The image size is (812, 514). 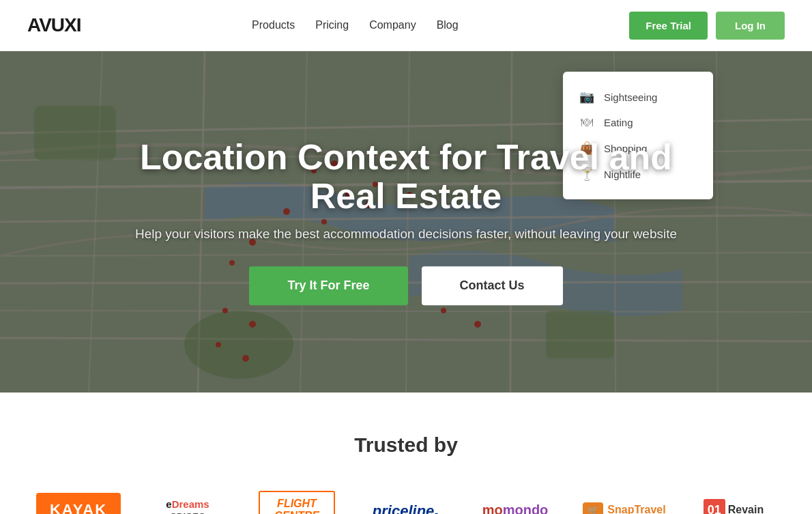 What do you see at coordinates (624, 509) in the screenshot?
I see `snaptravel-logo: 🛒 SnapTravel` at bounding box center [624, 509].